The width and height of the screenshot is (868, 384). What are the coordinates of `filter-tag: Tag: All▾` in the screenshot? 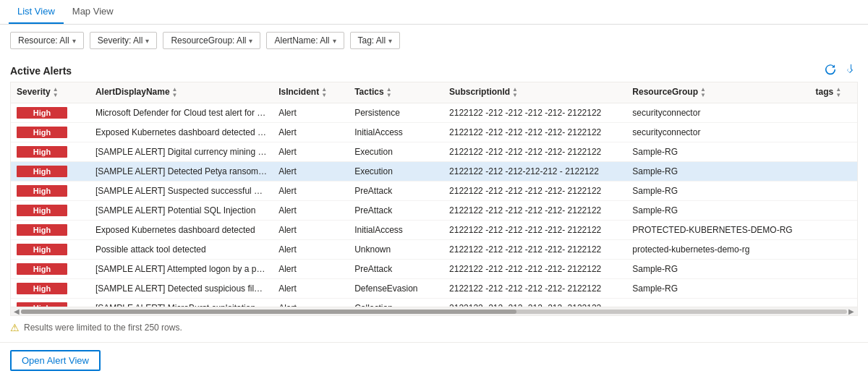 It's located at (375, 40).